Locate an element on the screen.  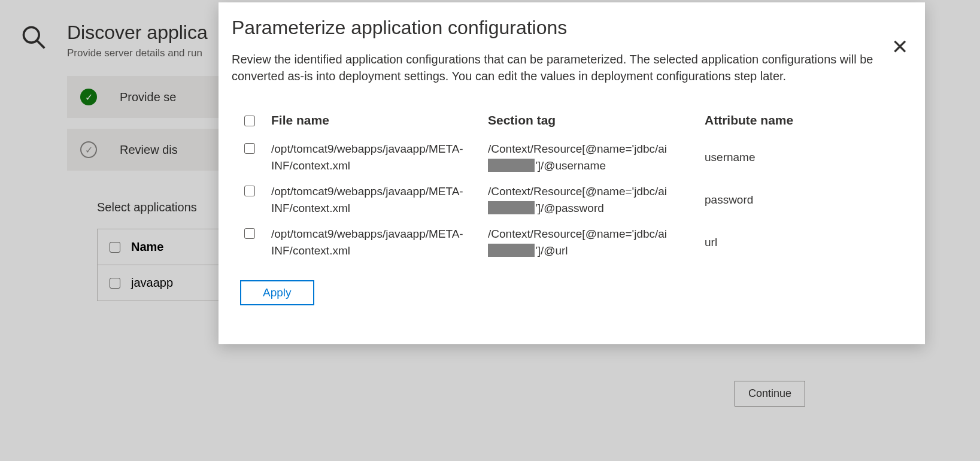
col-attr: Attribute name is located at coordinates (788, 120).